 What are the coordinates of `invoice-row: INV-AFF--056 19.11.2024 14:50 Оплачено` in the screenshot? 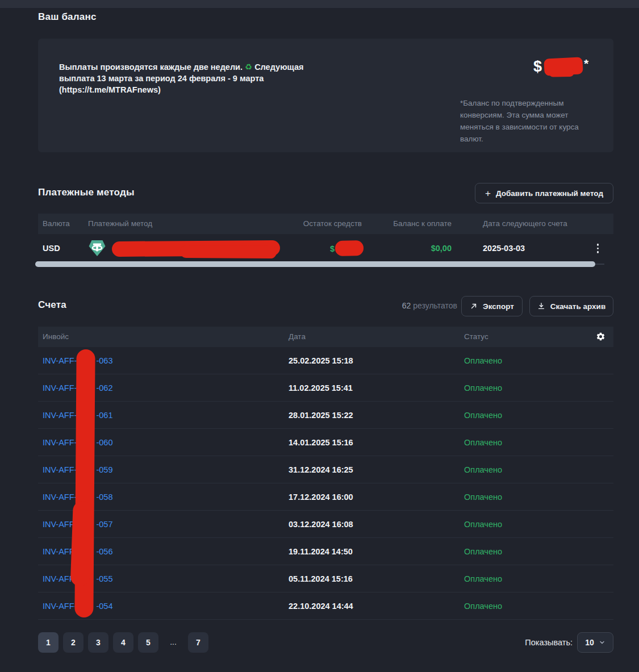 It's located at (326, 552).